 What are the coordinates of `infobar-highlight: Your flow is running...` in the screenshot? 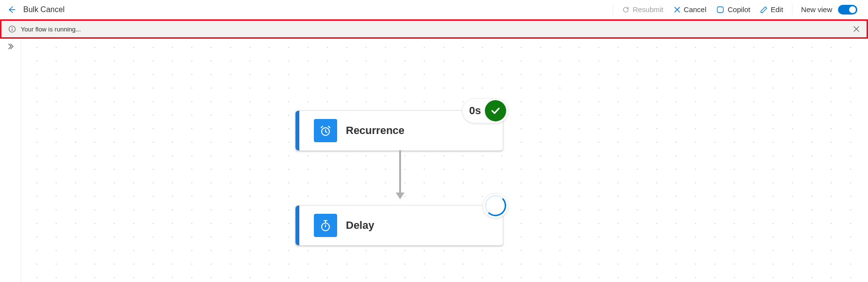 It's located at (434, 29).